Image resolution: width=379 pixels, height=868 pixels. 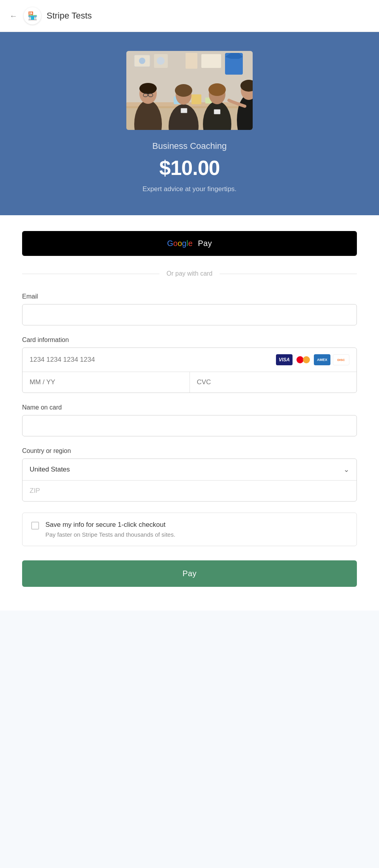 I want to click on mastercard-icon, so click(x=303, y=360).